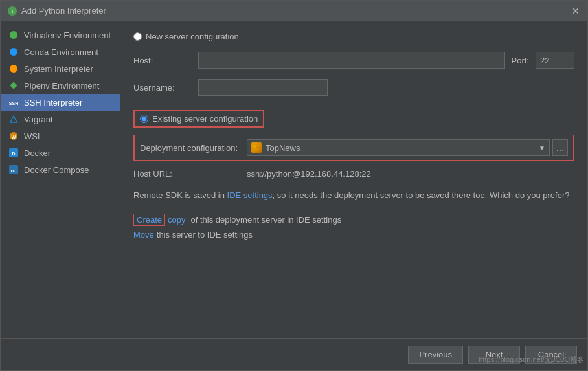 The image size is (588, 371). Describe the element at coordinates (14, 104) in the screenshot. I see `svg-text: SSH` at that location.